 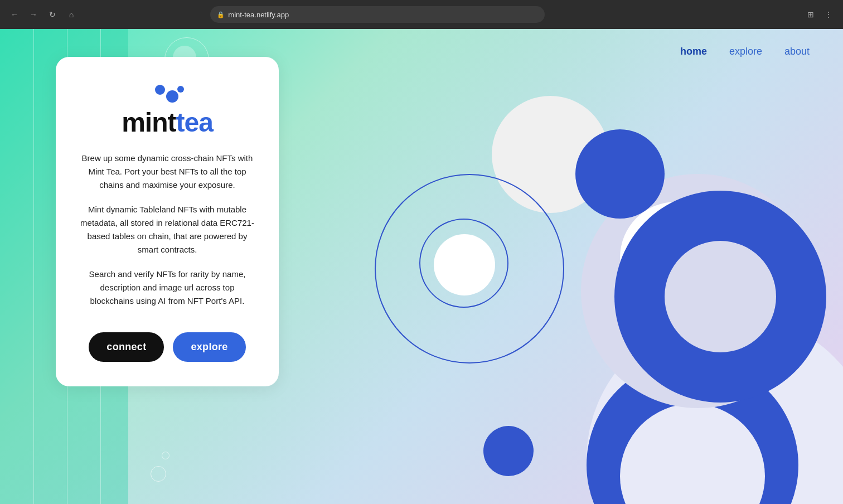 What do you see at coordinates (33, 14) in the screenshot?
I see `forward-button: →` at bounding box center [33, 14].